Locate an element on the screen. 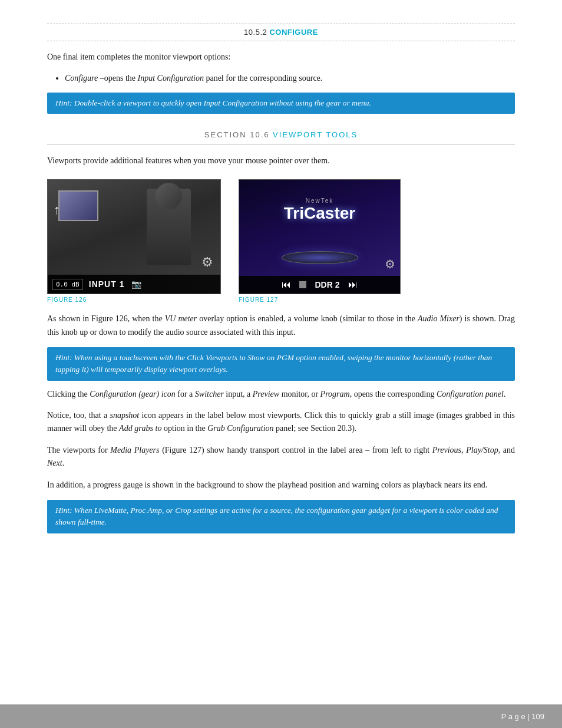 The image size is (562, 728). viewport-intro-paragraph: Viewports provide additional features wh… is located at coordinates (281, 161).